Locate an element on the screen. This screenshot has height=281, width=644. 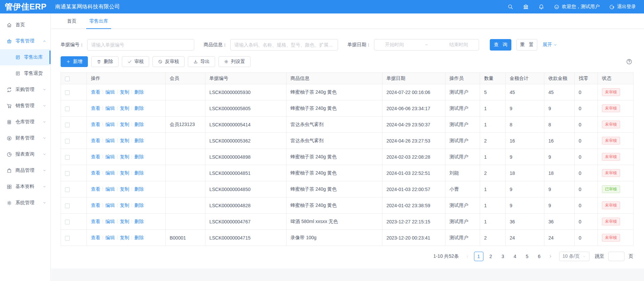
reset-button: 重 置 is located at coordinates (527, 45).